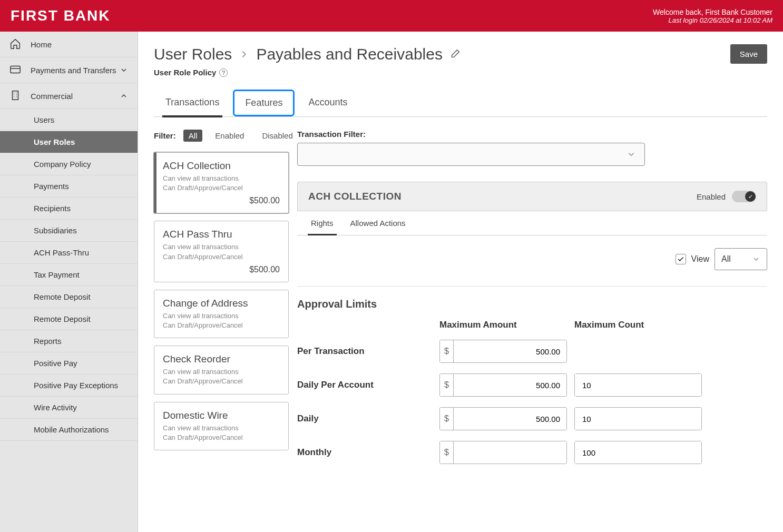  I want to click on chevron-down-icon, so click(124, 70).